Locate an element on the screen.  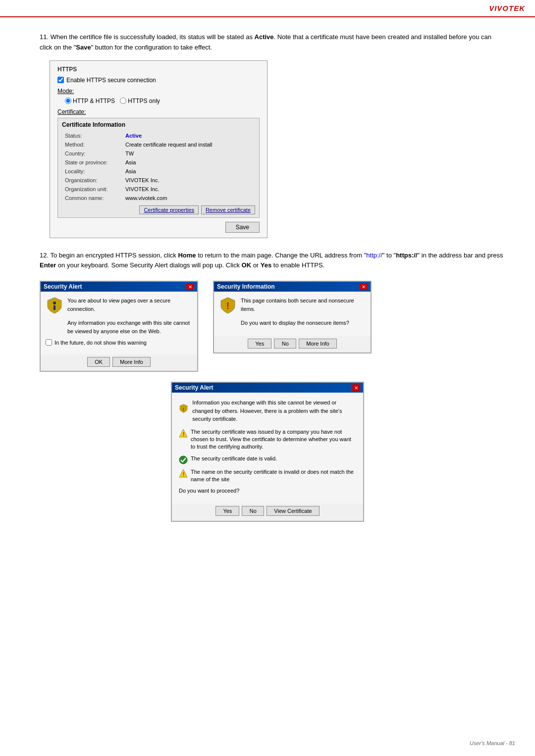
dialog-yes-btn-2: Yes is located at coordinates (227, 511).